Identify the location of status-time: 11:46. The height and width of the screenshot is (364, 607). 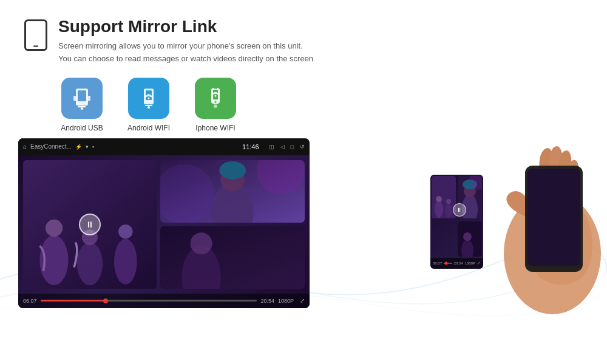
(251, 147).